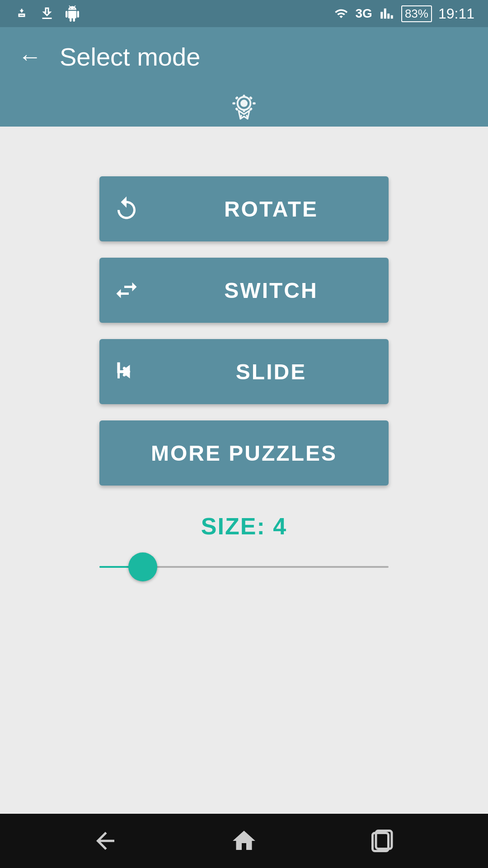 The height and width of the screenshot is (868, 488). Describe the element at coordinates (244, 547) in the screenshot. I see `size-section: SIZE: 4` at that location.